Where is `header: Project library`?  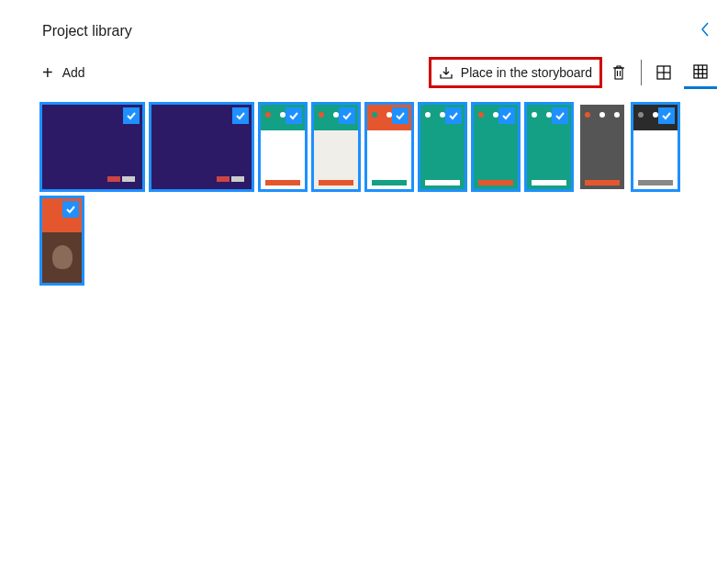
header: Project library is located at coordinates (364, 31).